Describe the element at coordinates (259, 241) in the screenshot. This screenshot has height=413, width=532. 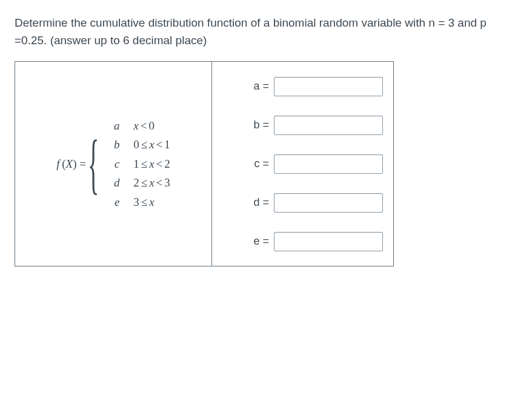
I see `answer-label-e: e =` at that location.